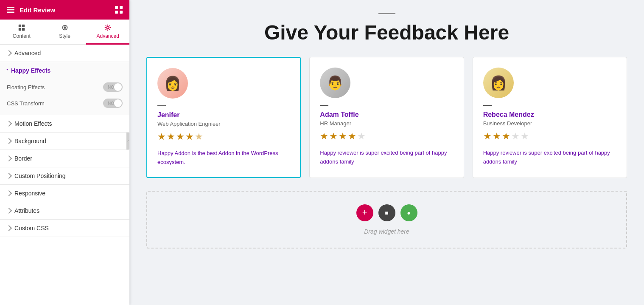 This screenshot has width=644, height=305. Describe the element at coordinates (365, 213) in the screenshot. I see `add-widget-button: +` at that location.